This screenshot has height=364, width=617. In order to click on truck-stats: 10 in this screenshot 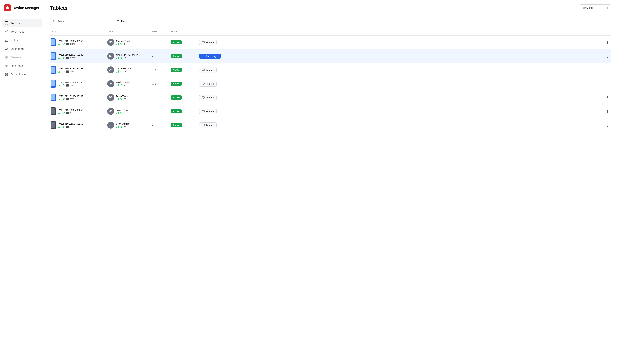, I will do `click(123, 85)`.